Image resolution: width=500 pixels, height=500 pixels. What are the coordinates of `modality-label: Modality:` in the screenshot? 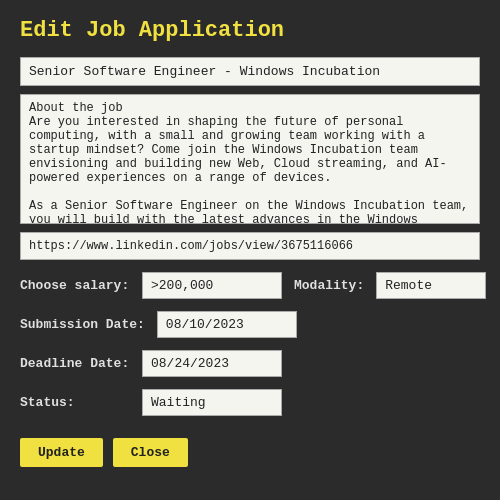 It's located at (329, 286).